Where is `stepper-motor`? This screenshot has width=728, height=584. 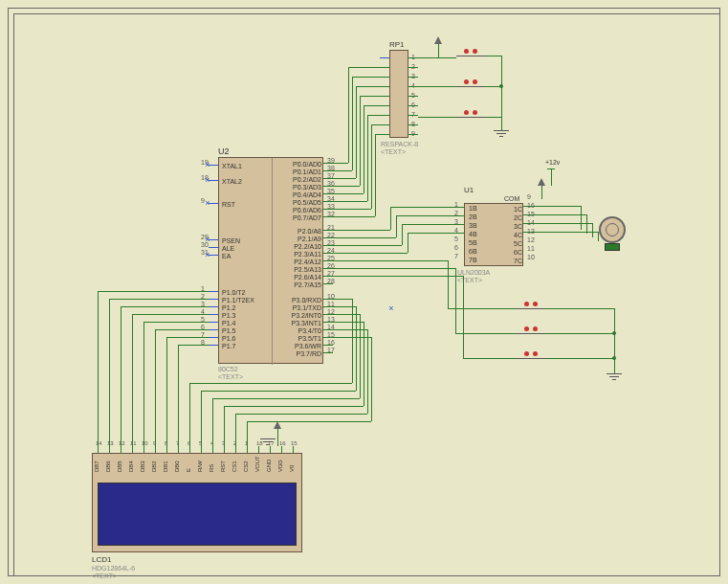 stepper-motor is located at coordinates (612, 230).